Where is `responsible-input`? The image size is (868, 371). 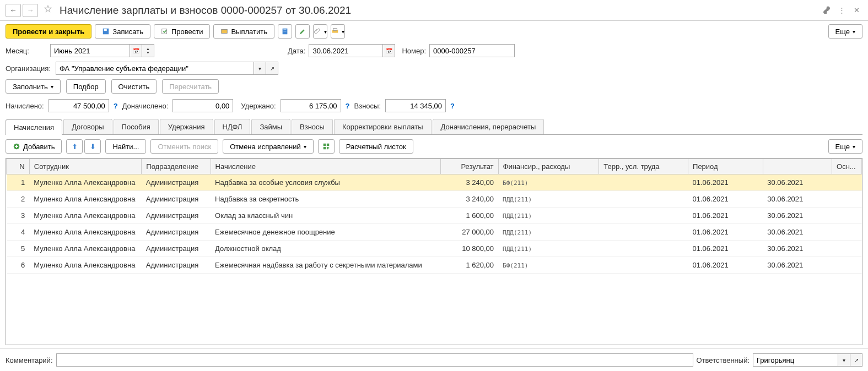 responsible-input is located at coordinates (796, 360).